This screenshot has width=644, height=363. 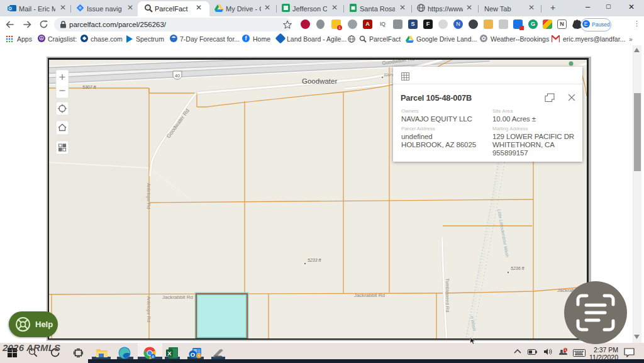 I want to click on svg-text: X, so click(x=170, y=354).